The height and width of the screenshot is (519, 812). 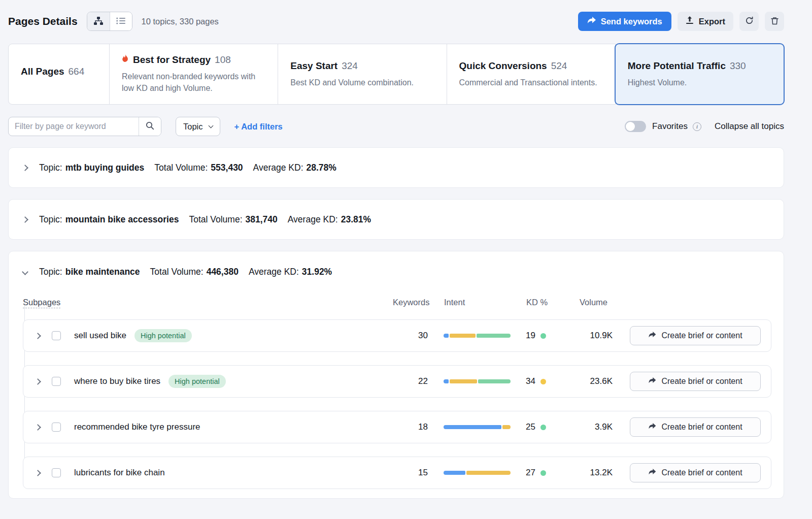 I want to click on sitemap-view-icon, so click(x=98, y=21).